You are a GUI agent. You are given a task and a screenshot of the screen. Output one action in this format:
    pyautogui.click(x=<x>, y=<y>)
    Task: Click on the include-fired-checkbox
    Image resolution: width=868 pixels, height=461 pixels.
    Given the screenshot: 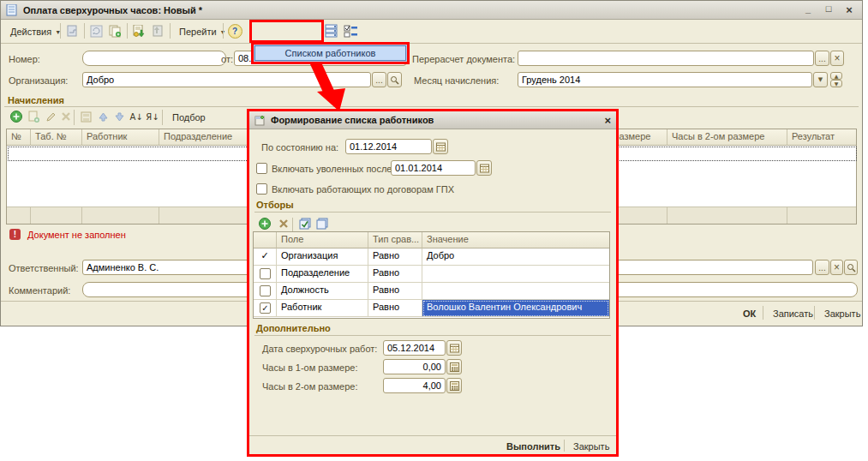 What is the action you would take?
    pyautogui.click(x=262, y=168)
    